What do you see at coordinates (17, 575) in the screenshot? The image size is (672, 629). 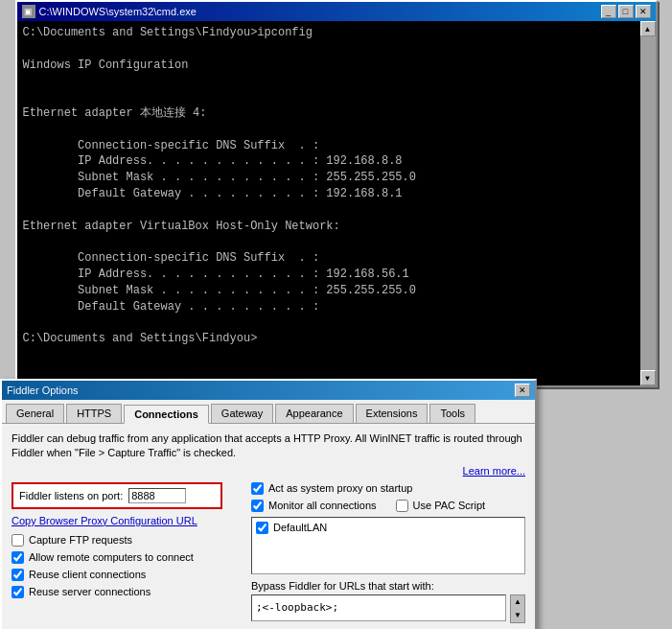 I see `reuse-client-checkbox` at bounding box center [17, 575].